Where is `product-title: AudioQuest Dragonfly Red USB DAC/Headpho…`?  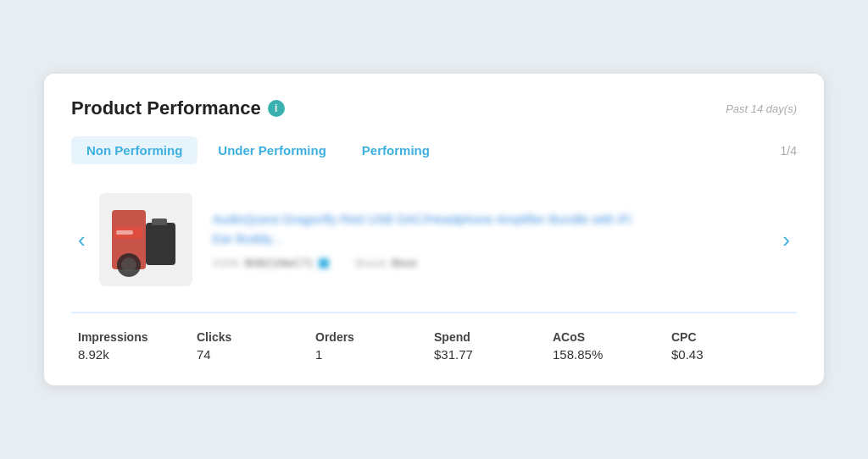 product-title: AudioQuest Dragonfly Red USB DAC/Headpho… is located at coordinates (425, 229).